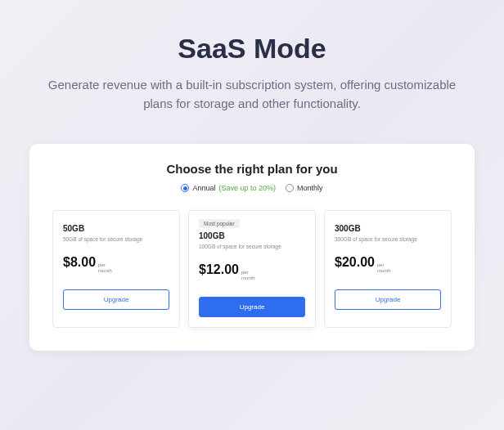 This screenshot has height=430, width=504. I want to click on page-subtitle: Generate revenue with a built-in subscri…, so click(252, 95).